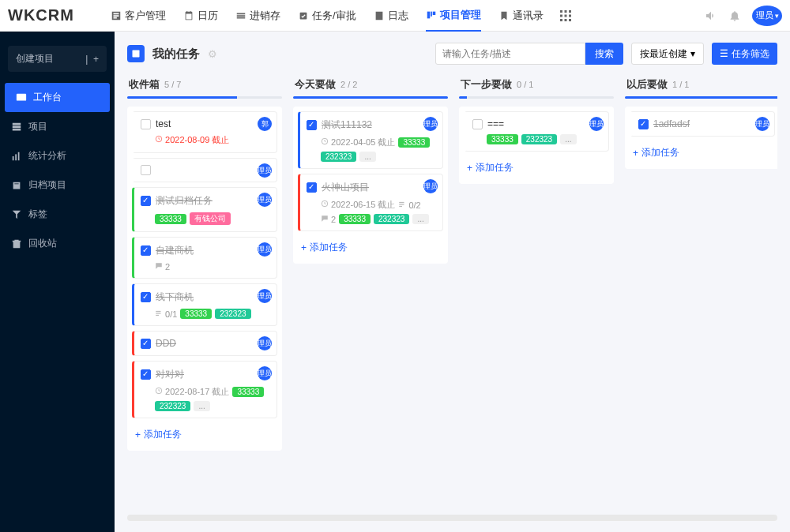  What do you see at coordinates (205, 305) in the screenshot?
I see `task-card: 线下商机 理员 0/133333232323` at bounding box center [205, 305].